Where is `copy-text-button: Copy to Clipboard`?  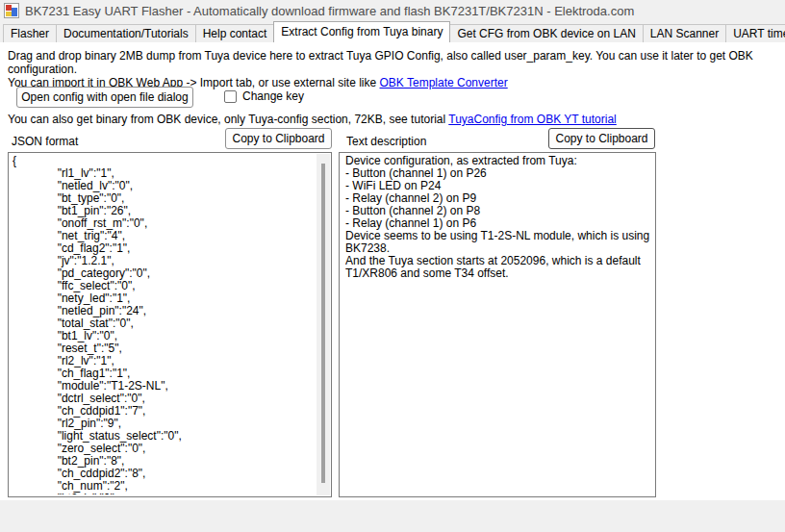 copy-text-button: Copy to Clipboard is located at coordinates (602, 139).